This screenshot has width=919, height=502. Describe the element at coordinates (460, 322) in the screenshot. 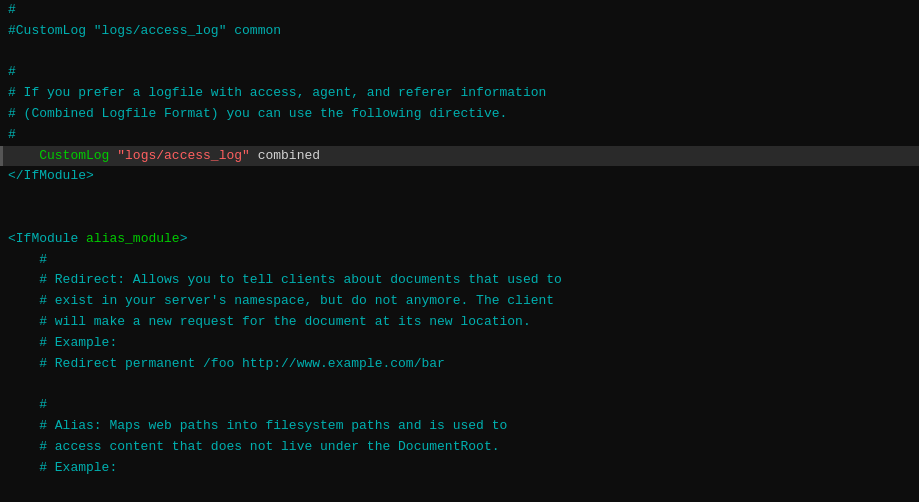

I see `code-line: # will make a new request for the docume…` at that location.